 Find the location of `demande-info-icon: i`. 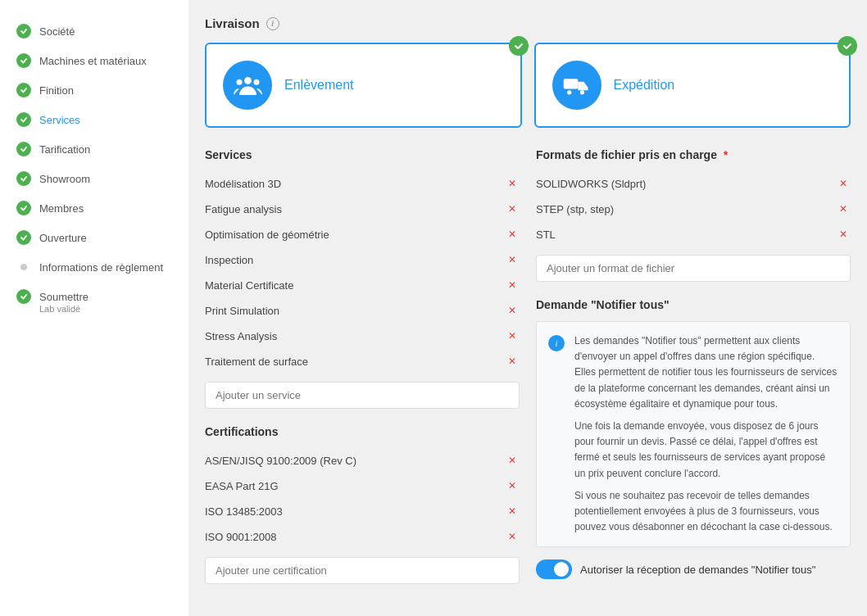

demande-info-icon: i is located at coordinates (556, 343).